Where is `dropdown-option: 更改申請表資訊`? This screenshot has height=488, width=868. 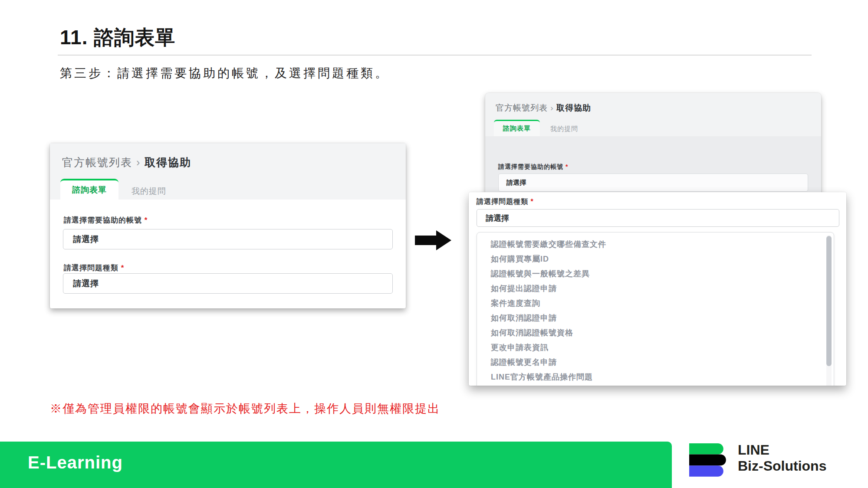 dropdown-option: 更改申請表資訊 is located at coordinates (649, 347).